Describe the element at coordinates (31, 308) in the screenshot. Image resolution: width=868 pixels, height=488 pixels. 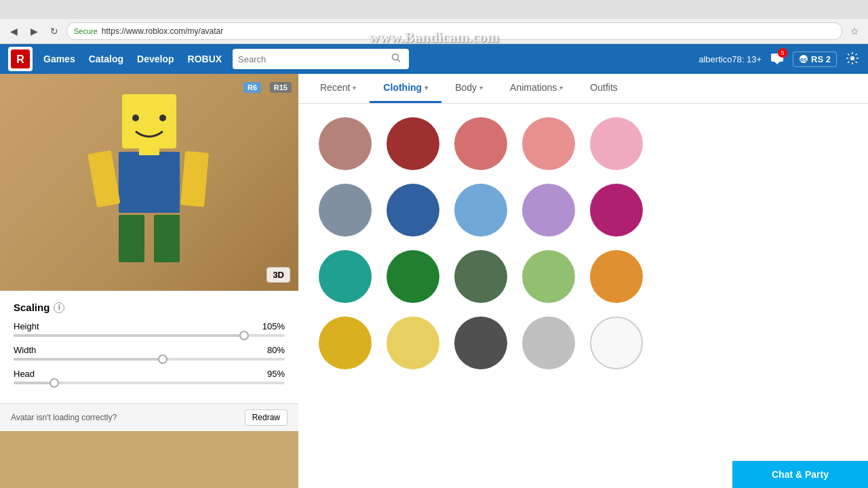
I see `scaling-label: Scaling` at that location.